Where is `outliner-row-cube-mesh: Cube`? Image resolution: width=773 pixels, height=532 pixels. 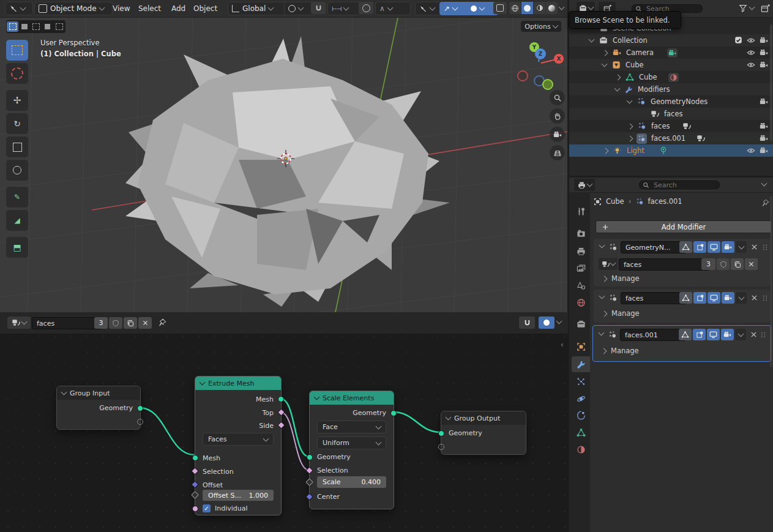 outliner-row-cube-mesh: Cube is located at coordinates (671, 77).